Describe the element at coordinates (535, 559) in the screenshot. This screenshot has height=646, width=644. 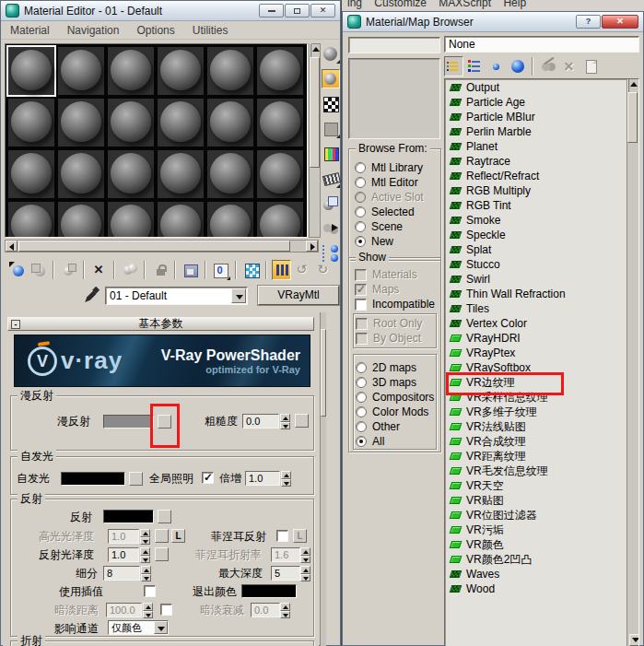
I see `map-list-item: VR颜色2凹凸` at that location.